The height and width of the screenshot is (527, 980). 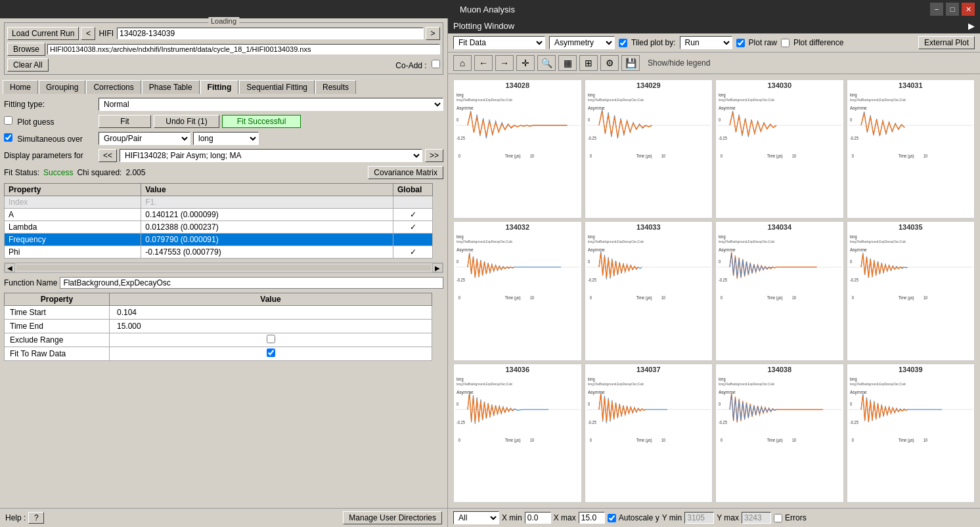 What do you see at coordinates (462, 63) in the screenshot?
I see `home-toolbar-btn: ⌂` at bounding box center [462, 63].